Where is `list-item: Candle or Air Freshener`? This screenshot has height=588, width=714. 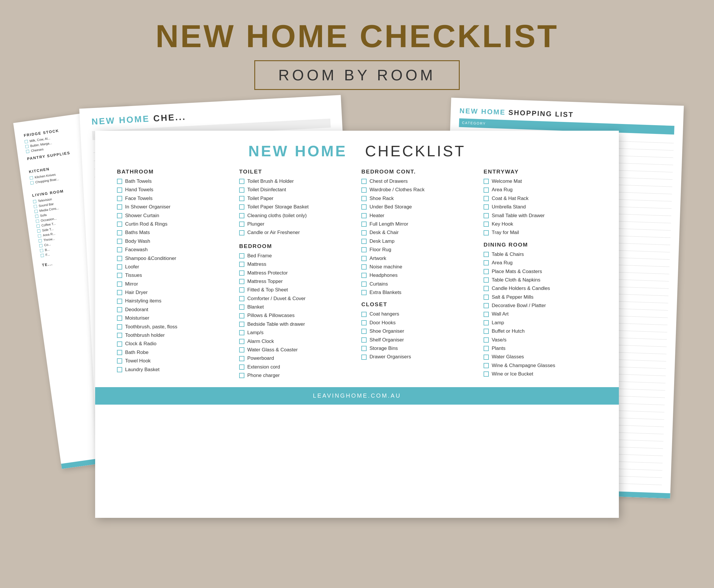
list-item: Candle or Air Freshener is located at coordinates (296, 232).